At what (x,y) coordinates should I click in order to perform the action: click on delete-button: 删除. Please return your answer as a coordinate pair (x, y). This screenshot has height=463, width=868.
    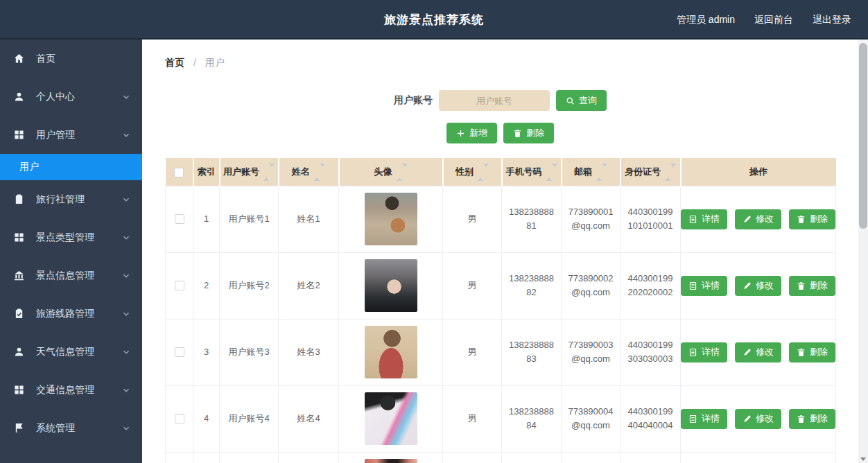
    Looking at the image, I should click on (528, 133).